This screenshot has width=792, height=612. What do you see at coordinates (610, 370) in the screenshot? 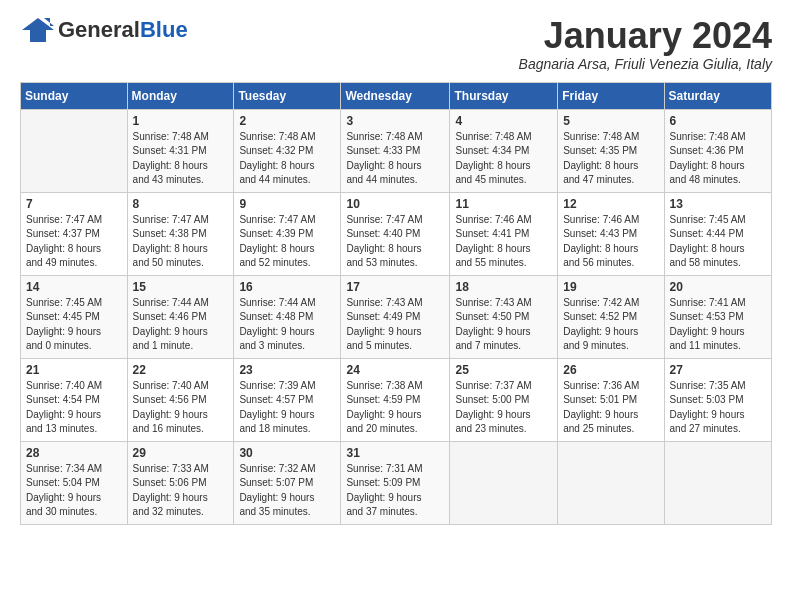
I see `day-number: 26` at bounding box center [610, 370].